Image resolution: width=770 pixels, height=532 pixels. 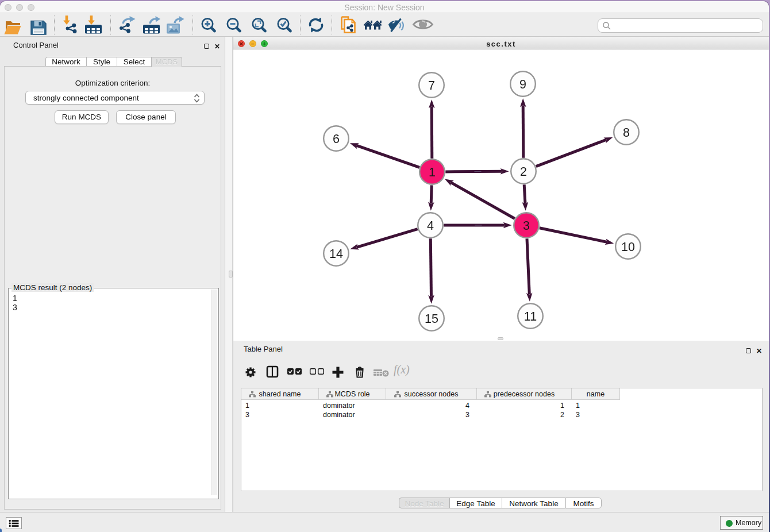 What do you see at coordinates (432, 319) in the screenshot?
I see `svg-text: 15` at bounding box center [432, 319].